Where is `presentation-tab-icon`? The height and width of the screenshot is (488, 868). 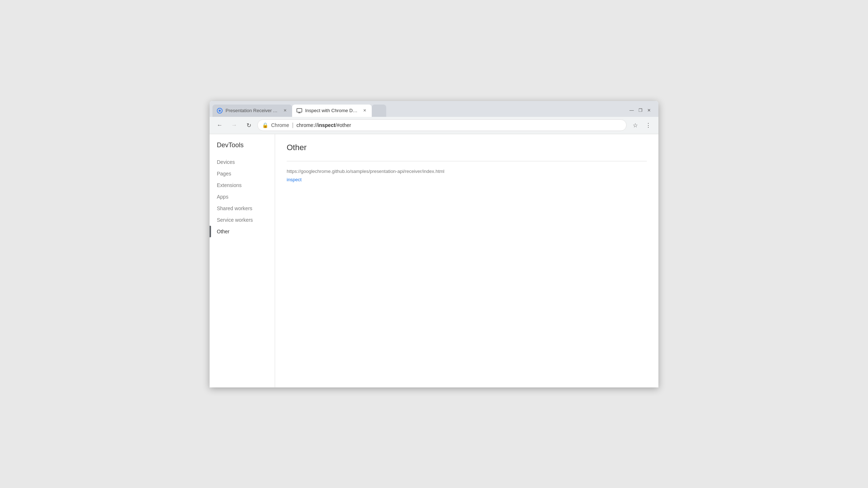 presentation-tab-icon is located at coordinates (220, 111).